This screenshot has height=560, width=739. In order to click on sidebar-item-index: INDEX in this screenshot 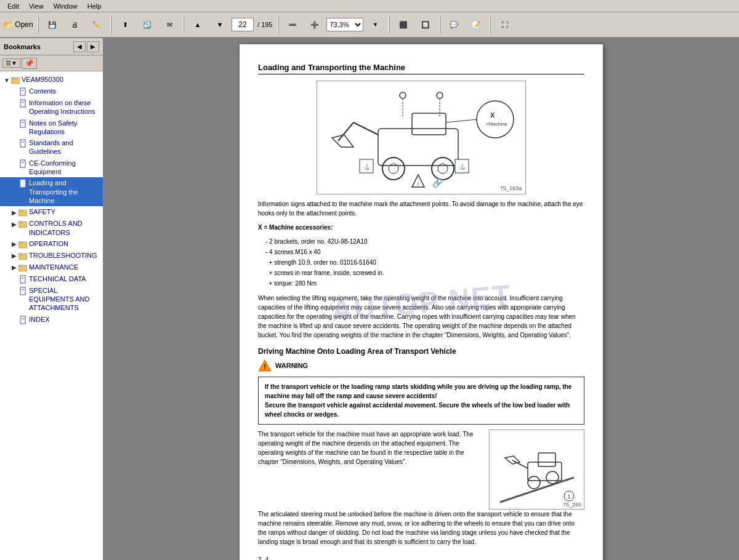, I will do `click(52, 320)`.